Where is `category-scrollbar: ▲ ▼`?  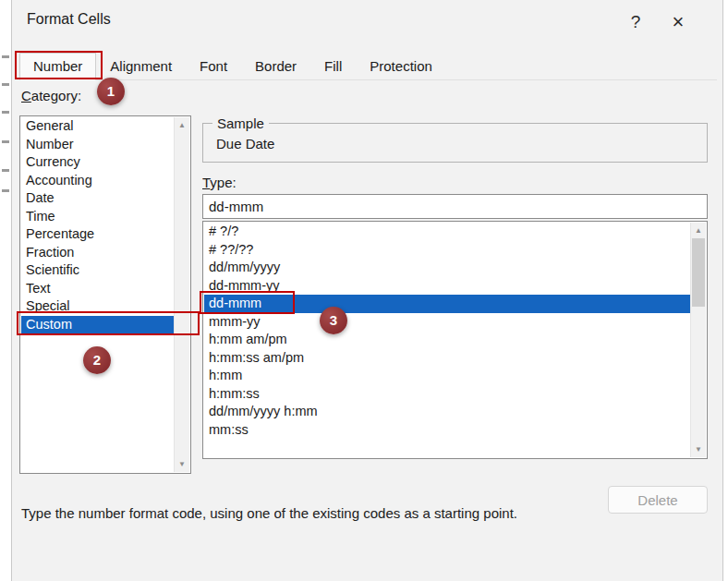
category-scrollbar: ▲ ▼ is located at coordinates (181, 295).